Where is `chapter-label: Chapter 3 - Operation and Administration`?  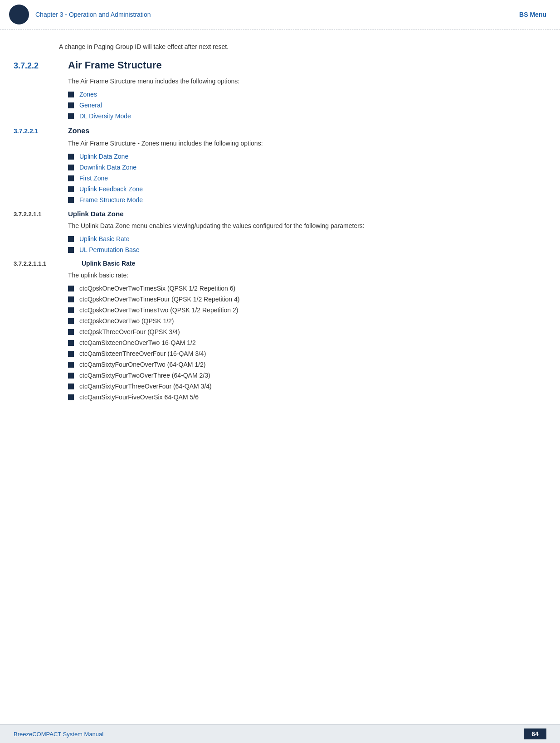
chapter-label: Chapter 3 - Operation and Administration is located at coordinates (93, 15).